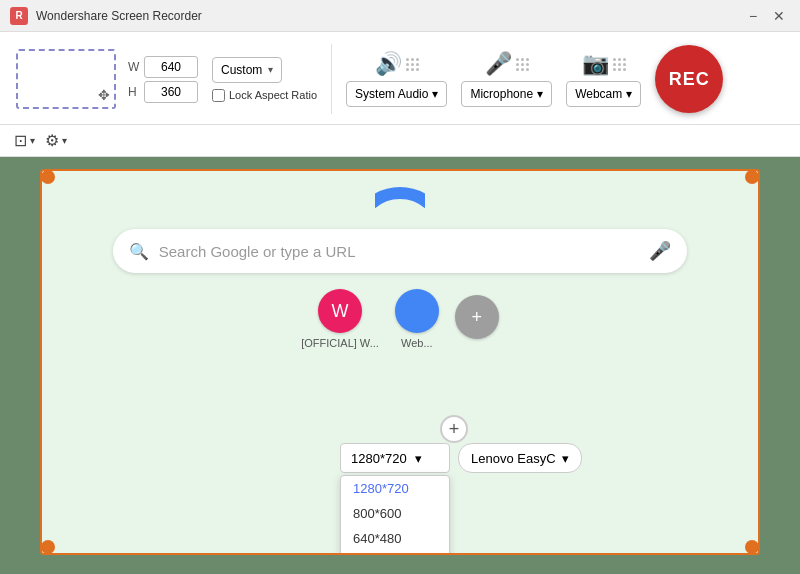  I want to click on shortcut-icon-0: W, so click(340, 311).